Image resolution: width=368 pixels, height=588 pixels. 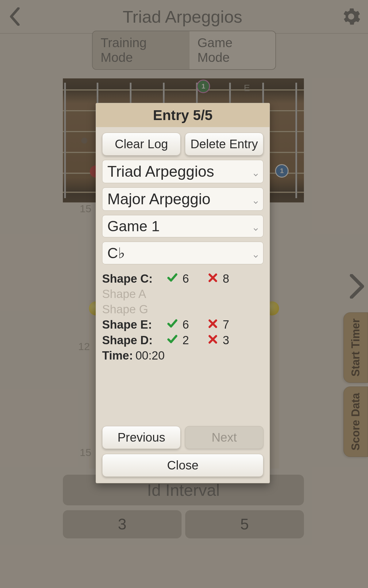 I want to click on shape-c-label: Shape C:, so click(x=132, y=279).